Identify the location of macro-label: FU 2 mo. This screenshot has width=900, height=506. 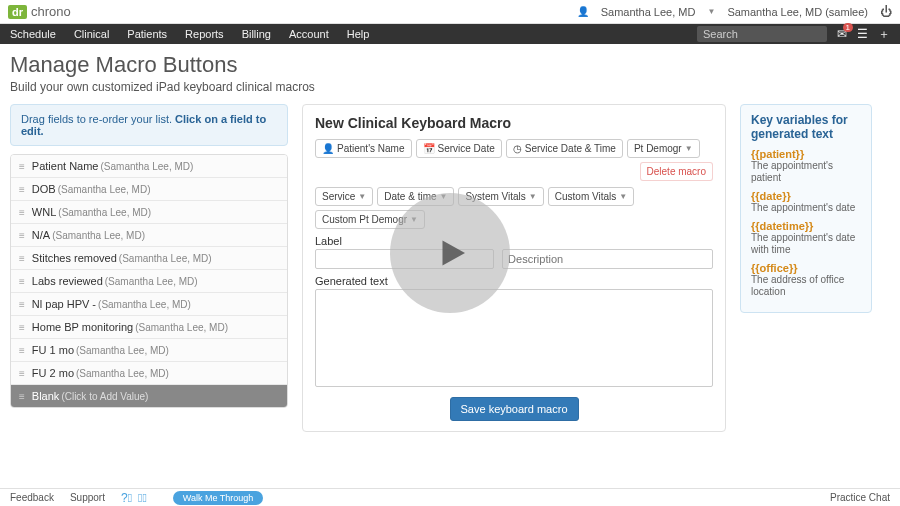
(53, 373).